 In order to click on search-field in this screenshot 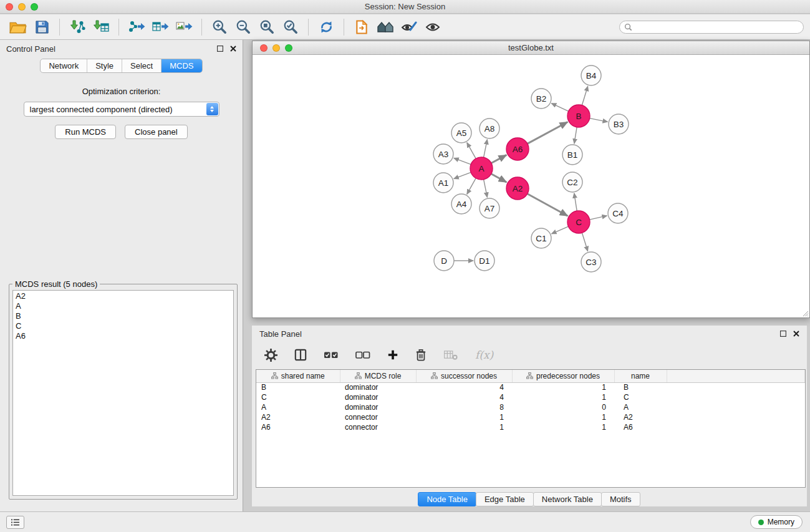, I will do `click(711, 27)`.